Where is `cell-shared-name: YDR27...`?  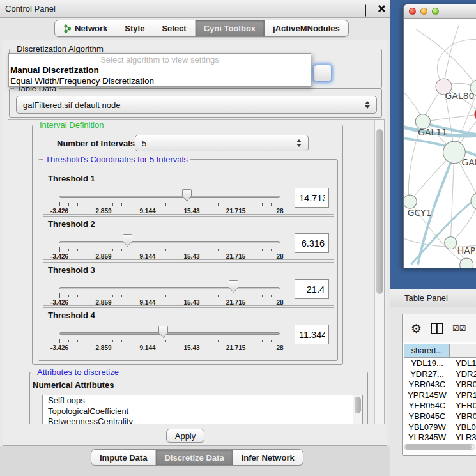
cell-shared-name: YDR27... is located at coordinates (427, 374).